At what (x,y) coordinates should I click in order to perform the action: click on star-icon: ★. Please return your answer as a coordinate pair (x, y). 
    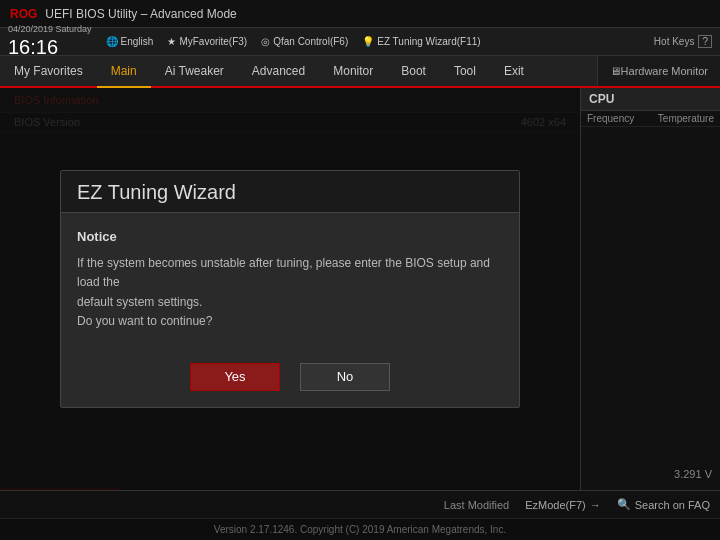
    Looking at the image, I should click on (172, 42).